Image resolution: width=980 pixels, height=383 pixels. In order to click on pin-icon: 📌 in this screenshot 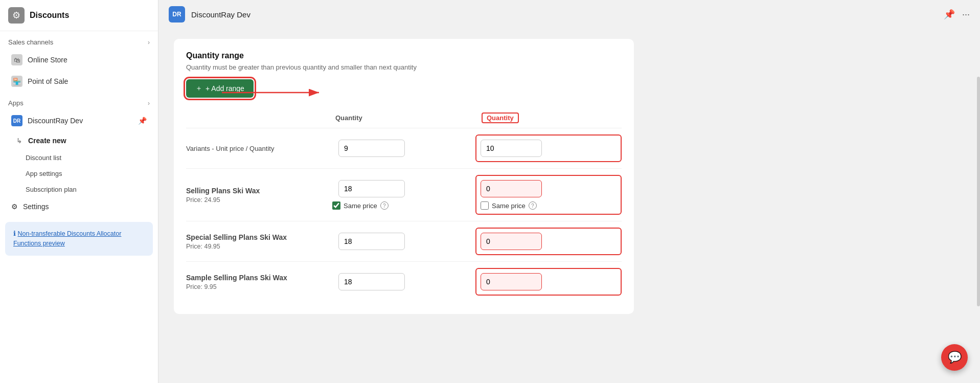, I will do `click(142, 121)`.